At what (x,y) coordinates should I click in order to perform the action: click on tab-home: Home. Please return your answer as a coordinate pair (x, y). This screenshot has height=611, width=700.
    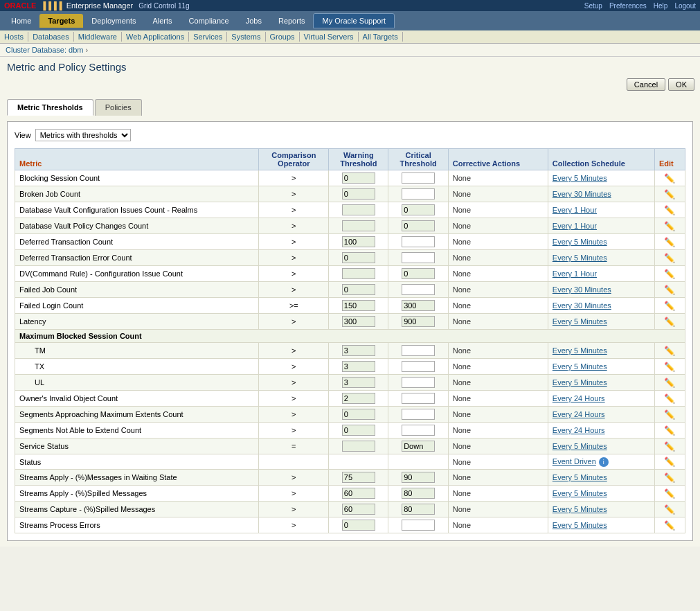
    Looking at the image, I should click on (21, 21).